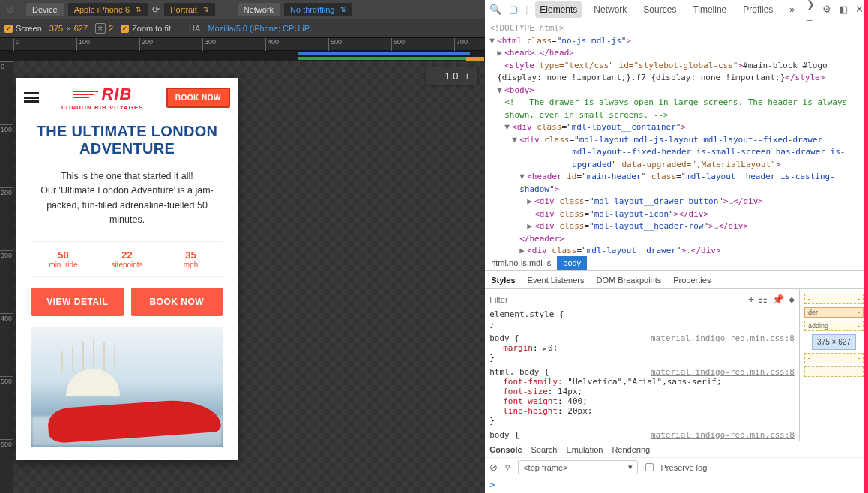  Describe the element at coordinates (195, 28) in the screenshot. I see `ua-label: UA` at that location.